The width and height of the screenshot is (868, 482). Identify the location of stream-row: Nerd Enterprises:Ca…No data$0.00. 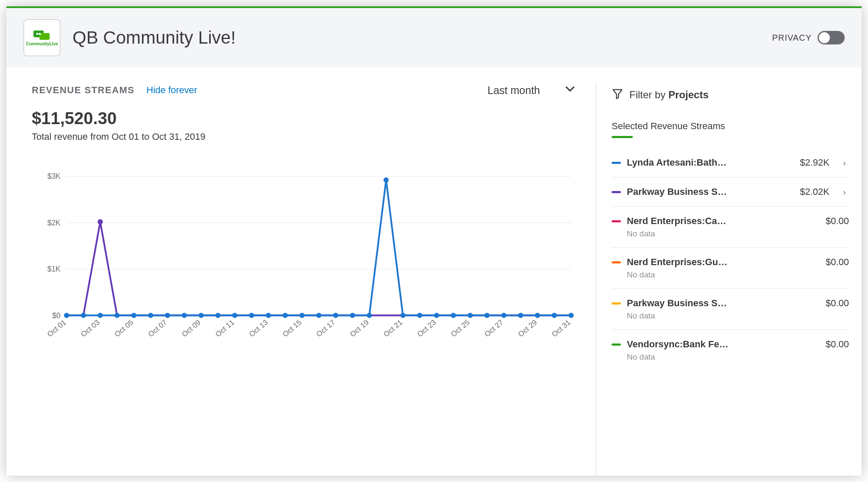
(730, 227).